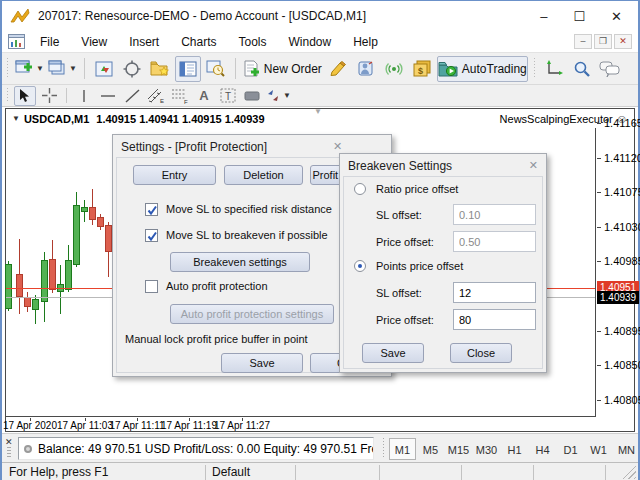  Describe the element at coordinates (94, 42) in the screenshot. I see `menu-view: View` at that location.